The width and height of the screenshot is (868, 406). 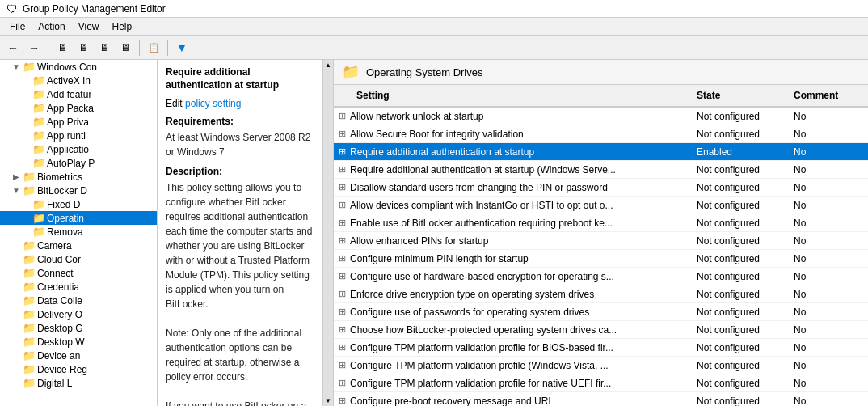 What do you see at coordinates (52, 27) in the screenshot?
I see `menu-action: Action` at bounding box center [52, 27].